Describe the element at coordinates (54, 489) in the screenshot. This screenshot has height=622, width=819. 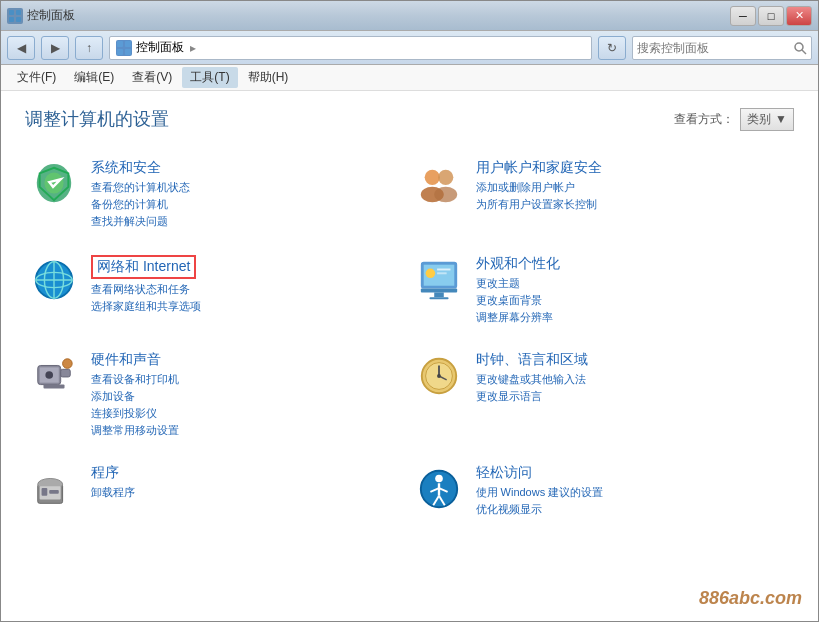
I see `icon-programs` at that location.